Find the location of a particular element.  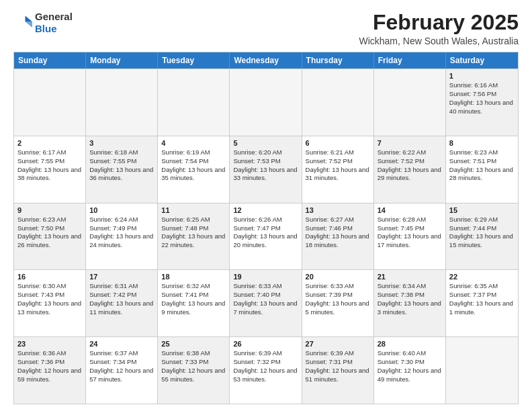

day-number: 11 is located at coordinates (193, 210).